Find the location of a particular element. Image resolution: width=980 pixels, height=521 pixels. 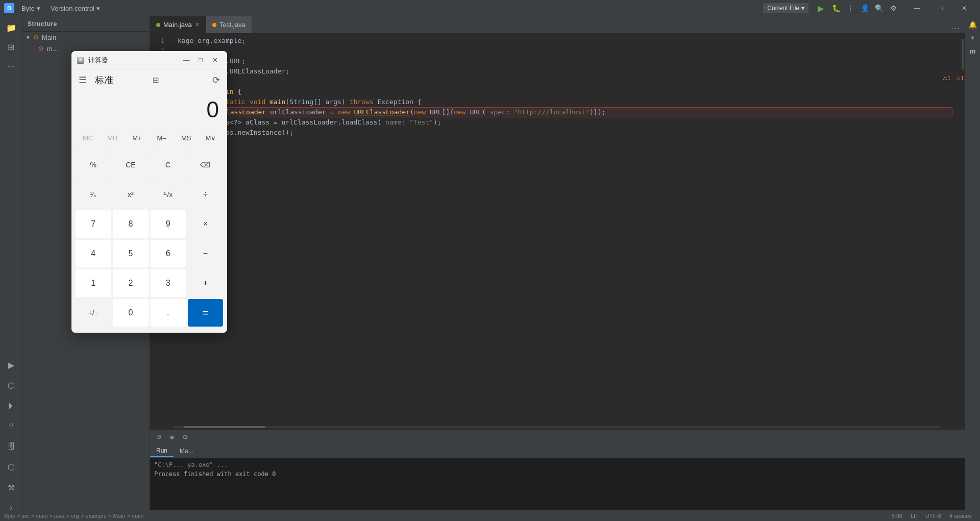

calc-equals-btn: = is located at coordinates (205, 313).